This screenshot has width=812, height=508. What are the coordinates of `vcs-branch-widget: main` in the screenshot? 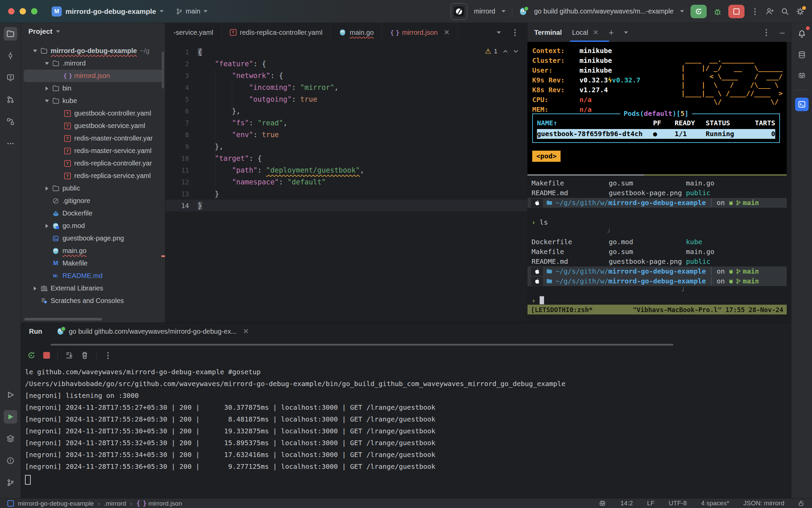 It's located at (192, 11).